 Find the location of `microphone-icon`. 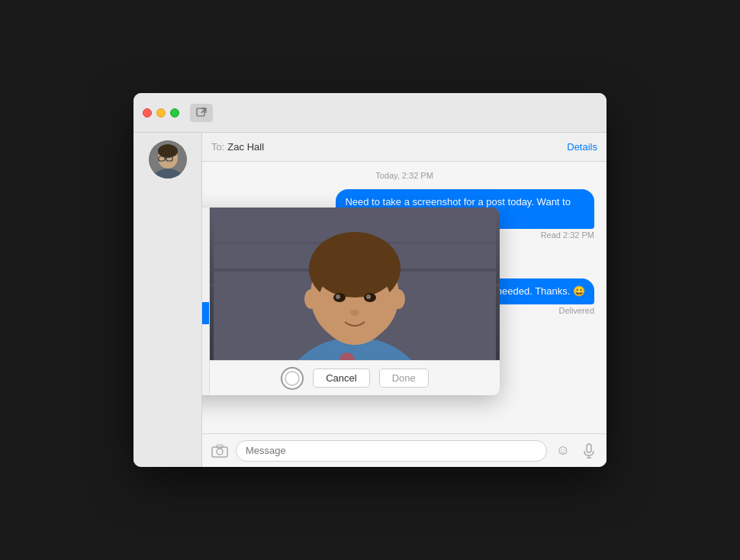

microphone-icon is located at coordinates (589, 451).